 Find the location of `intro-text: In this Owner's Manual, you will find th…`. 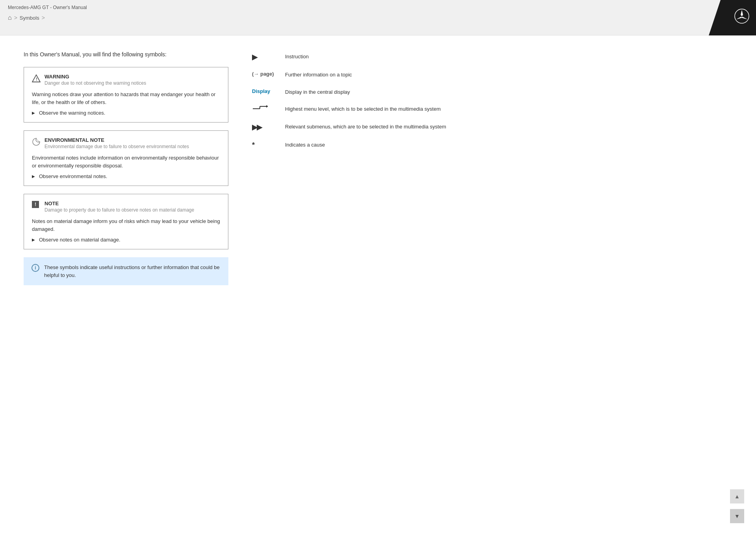

intro-text: In this Owner's Manual, you will find th… is located at coordinates (126, 54).